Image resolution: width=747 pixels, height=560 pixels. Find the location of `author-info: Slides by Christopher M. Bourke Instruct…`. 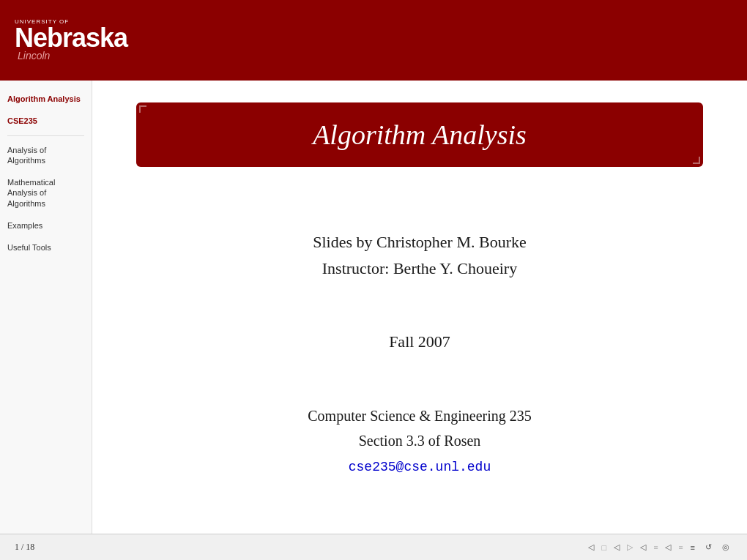

author-info: Slides by Christopher M. Bourke Instruct… is located at coordinates (420, 255).